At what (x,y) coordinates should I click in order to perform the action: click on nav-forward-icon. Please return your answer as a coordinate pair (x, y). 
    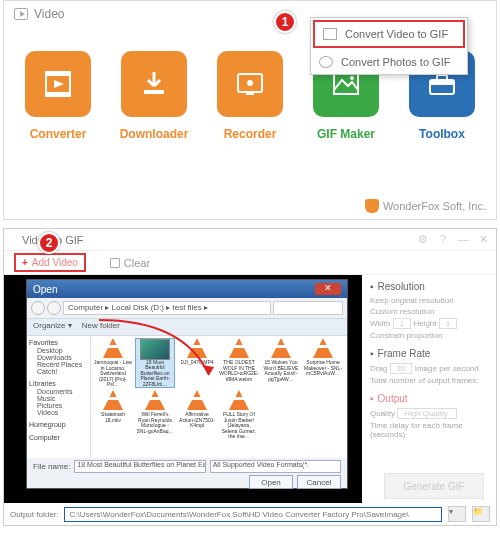
    Looking at the image, I should click on (54, 308).